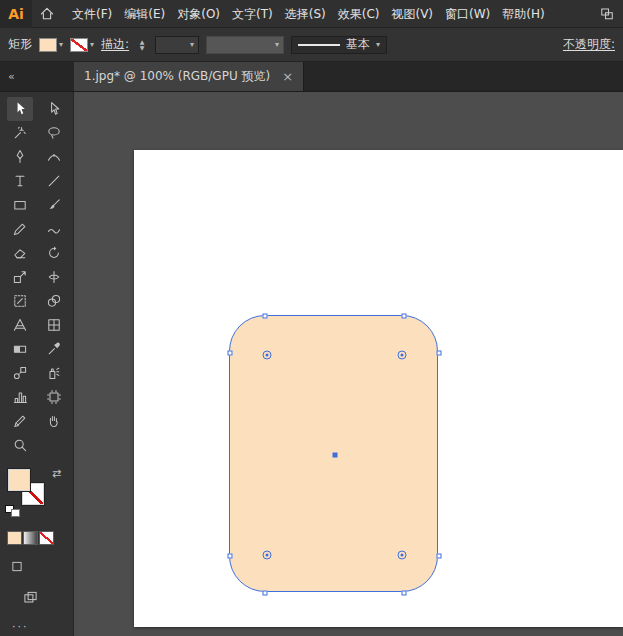  I want to click on menu-items: 文件(F)编辑(E)对象(O)文字(T)选择(S)效果(C)视图(V)窗口(W)…, so click(308, 14).